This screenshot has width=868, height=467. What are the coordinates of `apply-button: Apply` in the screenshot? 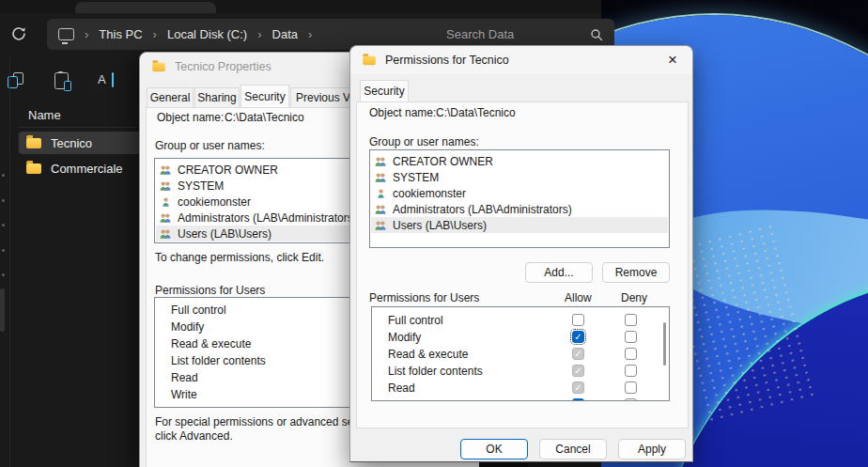 It's located at (652, 449).